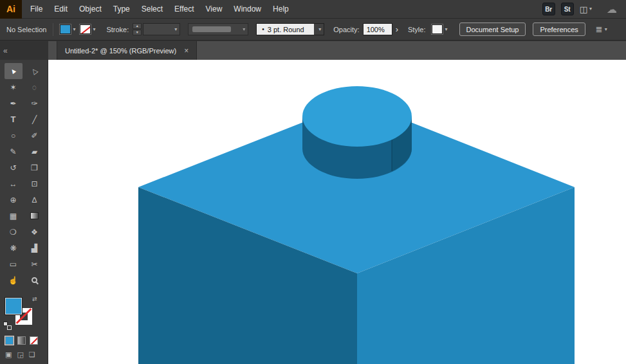 This screenshot has width=626, height=364. I want to click on lasso-tool-icon: ◌, so click(35, 87).